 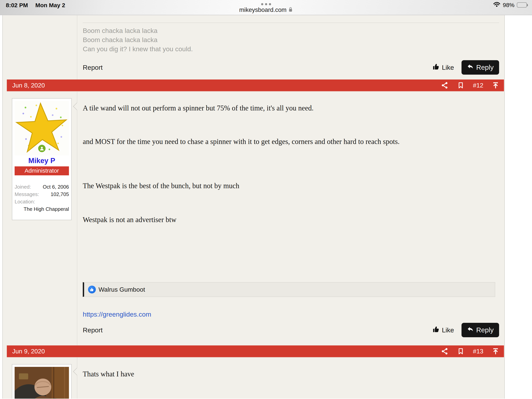 I want to click on post-paragraph: Westpak is not an advertiser btw, so click(x=291, y=220).